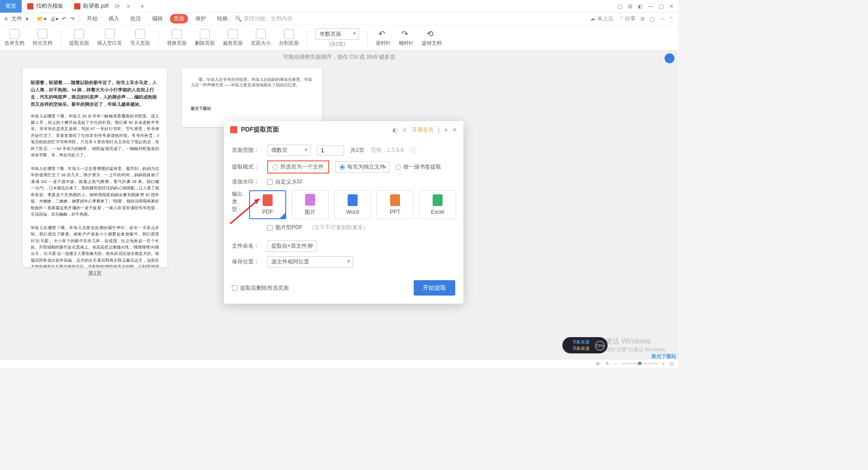 The height and width of the screenshot is (470, 868). I want to click on zoom-in-icon: +, so click(664, 364).